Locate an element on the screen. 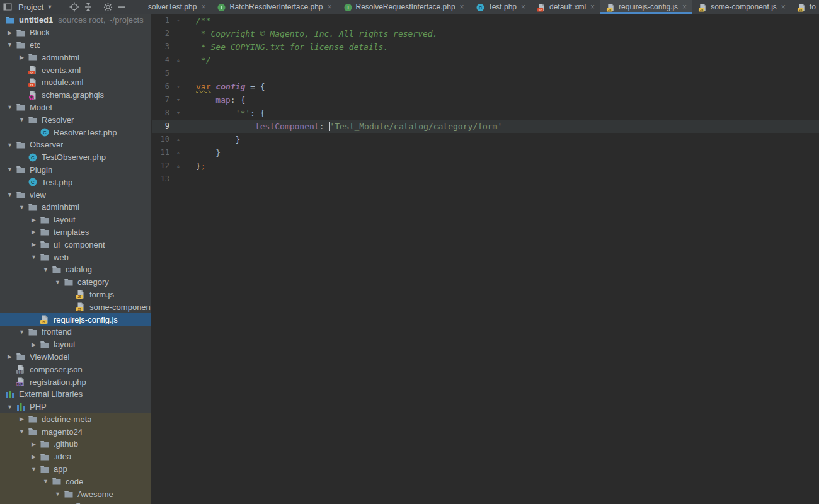  tree-item-viewmodel: ▶ViewModel is located at coordinates (76, 357).